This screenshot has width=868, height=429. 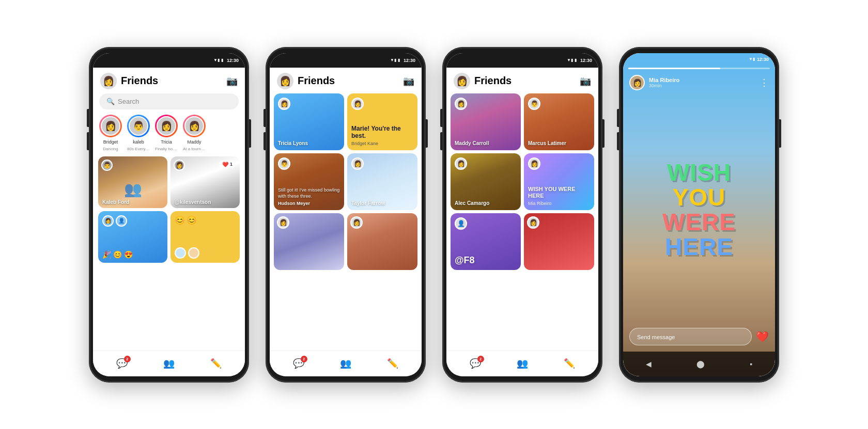 I want to click on user-avatar-2: 👩, so click(x=285, y=81).